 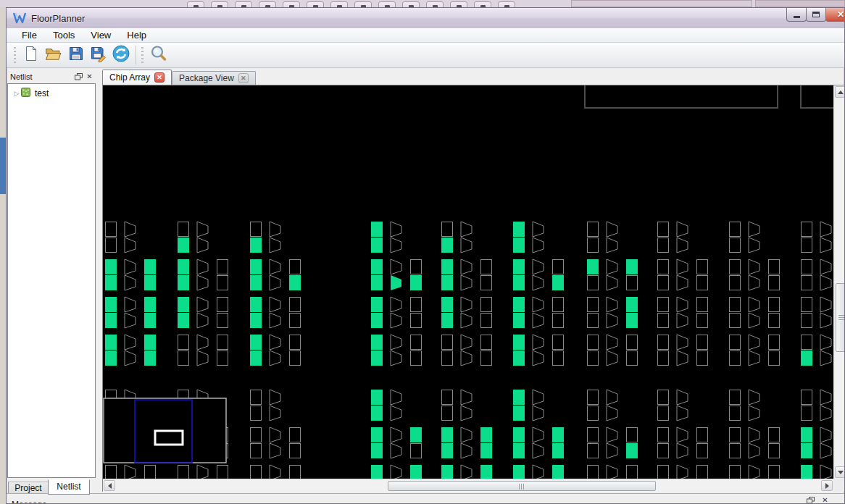 What do you see at coordinates (142, 55) in the screenshot?
I see `toolbar-grip` at bounding box center [142, 55].